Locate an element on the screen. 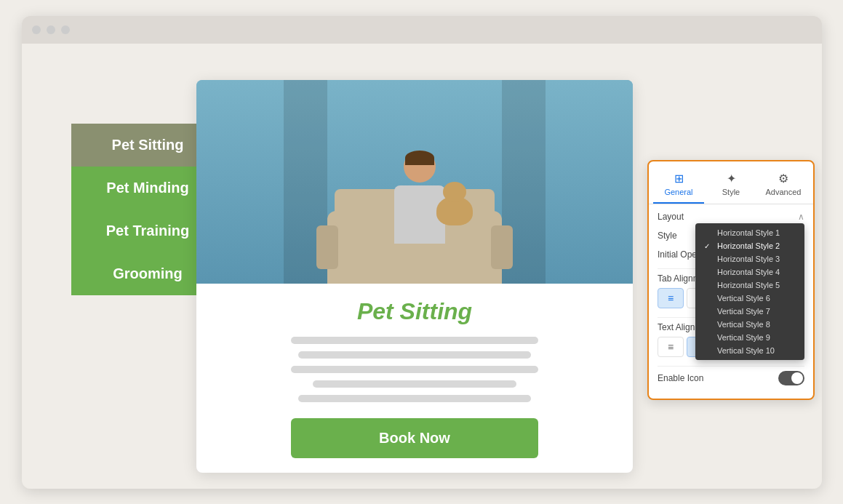  book-now-button: Book Now is located at coordinates (415, 438).